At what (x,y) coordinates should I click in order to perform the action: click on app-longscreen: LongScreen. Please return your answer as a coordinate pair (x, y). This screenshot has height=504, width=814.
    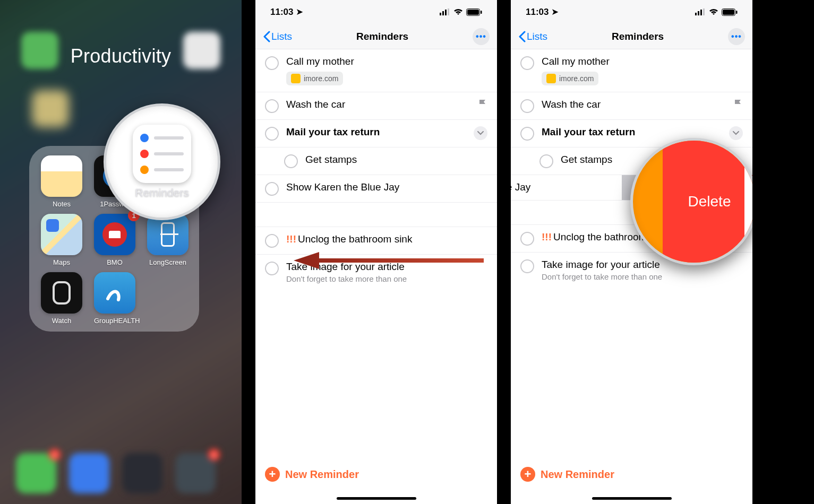
    Looking at the image, I should click on (168, 240).